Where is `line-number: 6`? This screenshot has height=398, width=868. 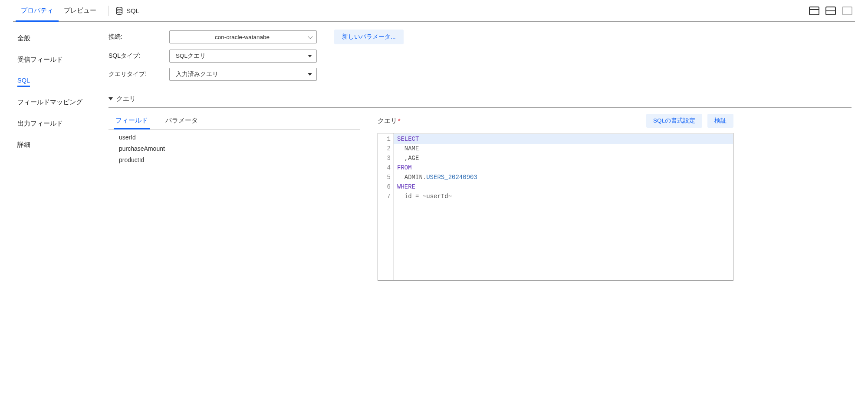
line-number: 6 is located at coordinates (385, 187).